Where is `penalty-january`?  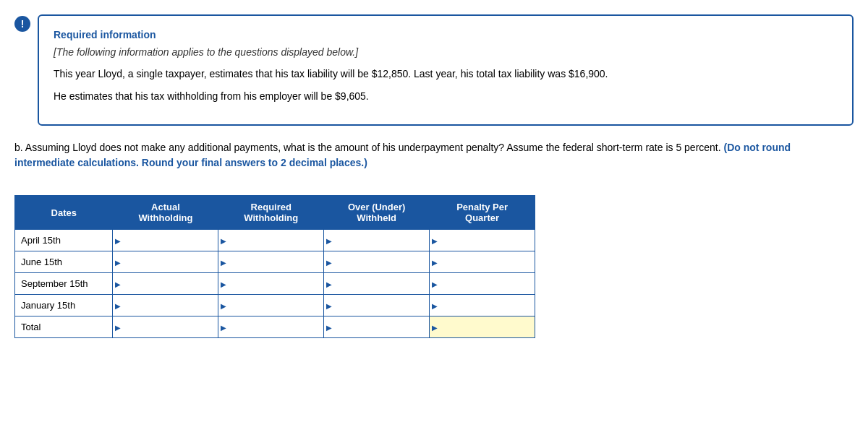 penalty-january is located at coordinates (482, 306).